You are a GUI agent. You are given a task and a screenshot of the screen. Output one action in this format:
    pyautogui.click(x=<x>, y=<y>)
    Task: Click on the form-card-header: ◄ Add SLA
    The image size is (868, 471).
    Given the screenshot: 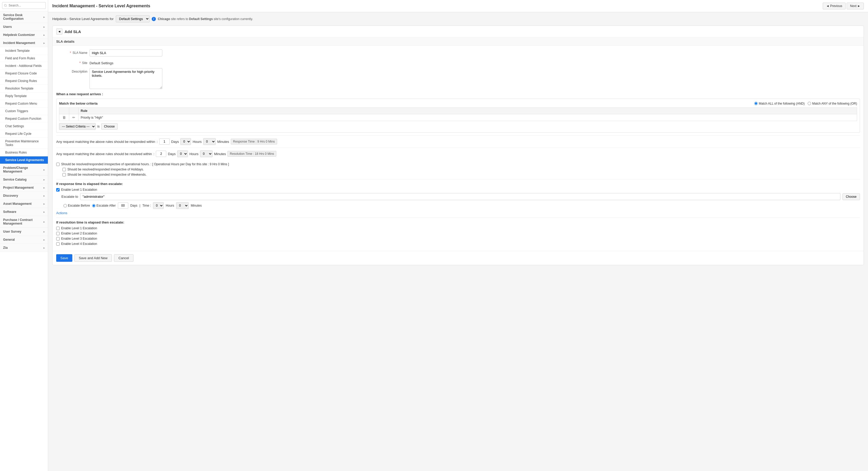 What is the action you would take?
    pyautogui.click(x=458, y=32)
    